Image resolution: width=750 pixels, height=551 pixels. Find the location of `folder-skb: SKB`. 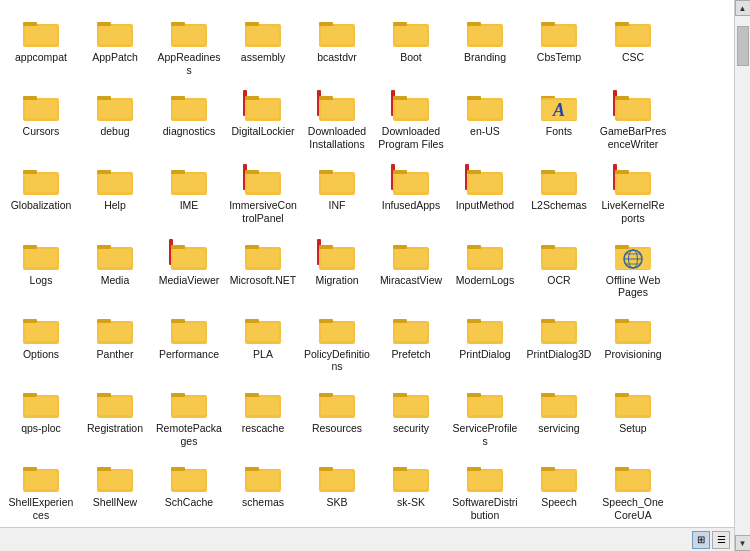

folder-skb: SKB is located at coordinates (337, 490).